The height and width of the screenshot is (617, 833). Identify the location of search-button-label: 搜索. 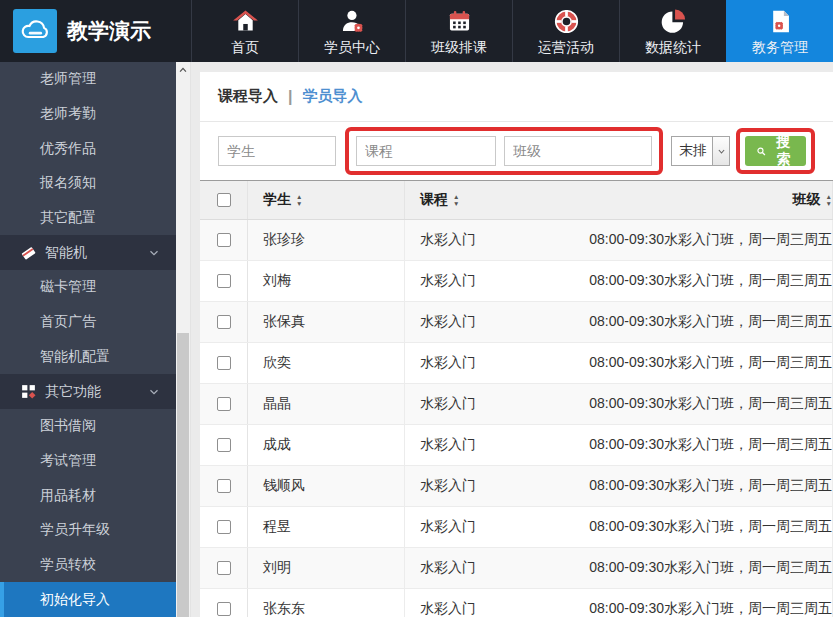
(784, 151).